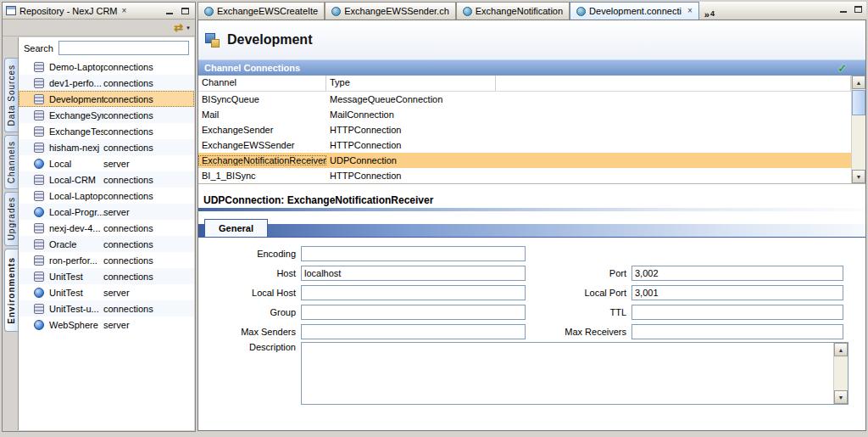 The height and width of the screenshot is (437, 868). Describe the element at coordinates (107, 324) in the screenshot. I see `list-item: WebSphereserver` at that location.